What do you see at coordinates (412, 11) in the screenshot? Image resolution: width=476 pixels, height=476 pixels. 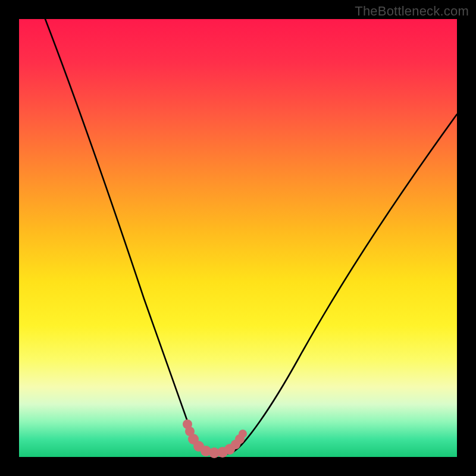 I see `watermark-text: TheBottleneck.com` at bounding box center [412, 11].